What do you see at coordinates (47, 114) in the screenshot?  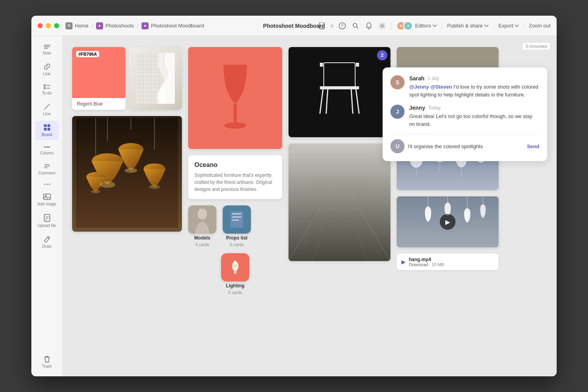 I see `line-label: Line` at bounding box center [47, 114].